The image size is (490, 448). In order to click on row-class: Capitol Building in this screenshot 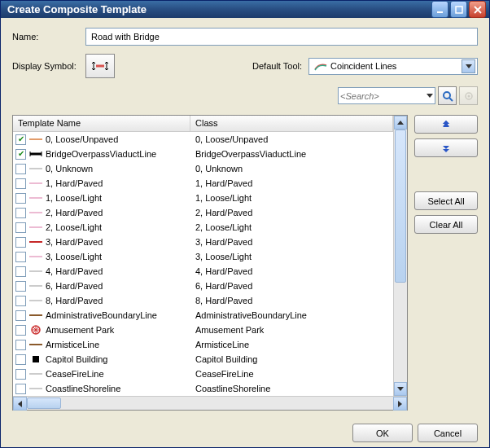, I will do `click(291, 359)`.